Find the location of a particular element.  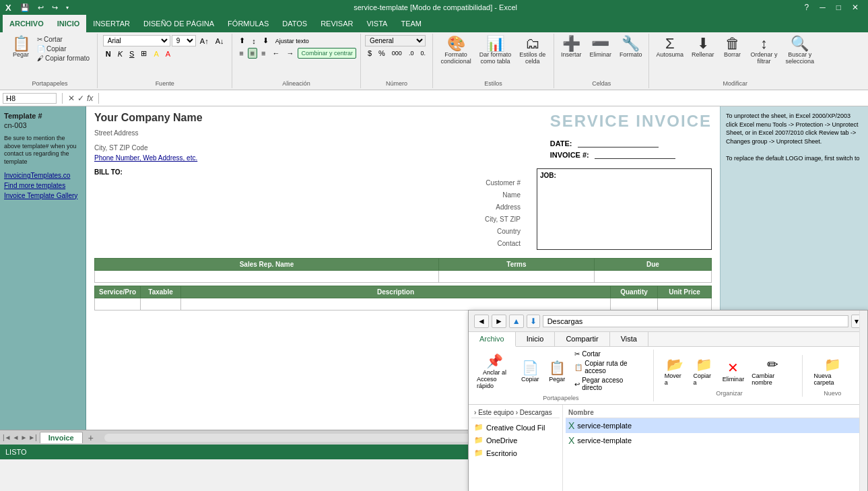

align-top-btn: ⬆ is located at coordinates (242, 40).